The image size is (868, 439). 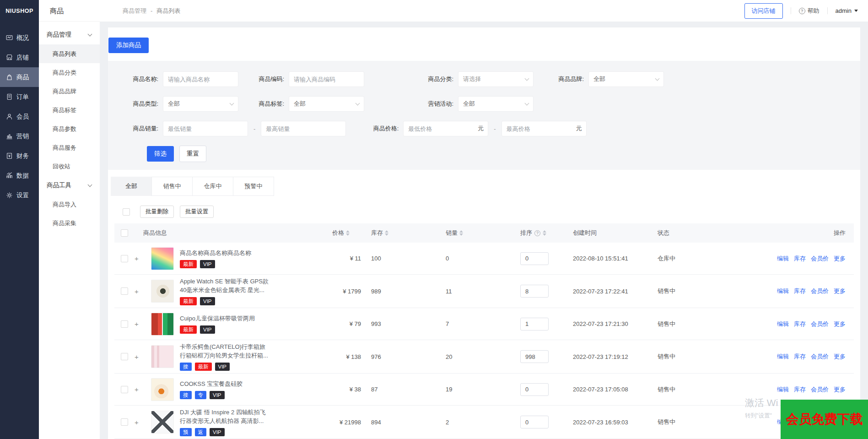 What do you see at coordinates (70, 110) in the screenshot?
I see `menu-item-goods-tag: 商品标签` at bounding box center [70, 110].